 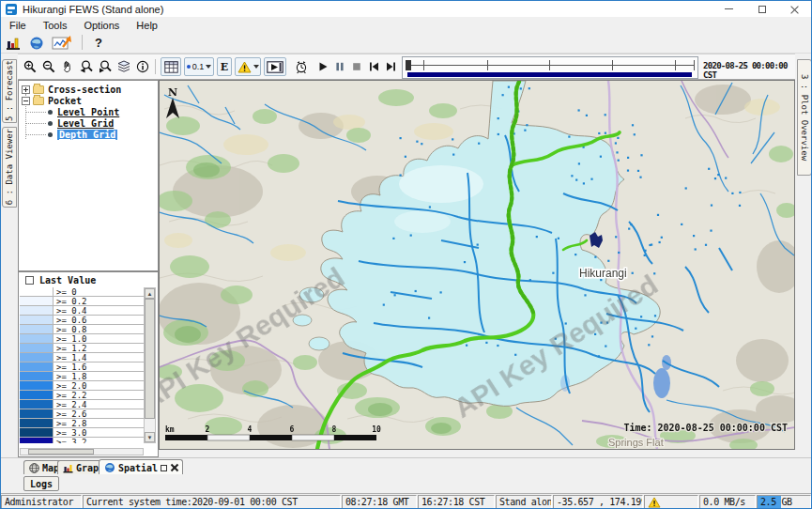 What do you see at coordinates (83, 134) in the screenshot?
I see `tree-item-depth-grid: Depth Grid` at bounding box center [83, 134].